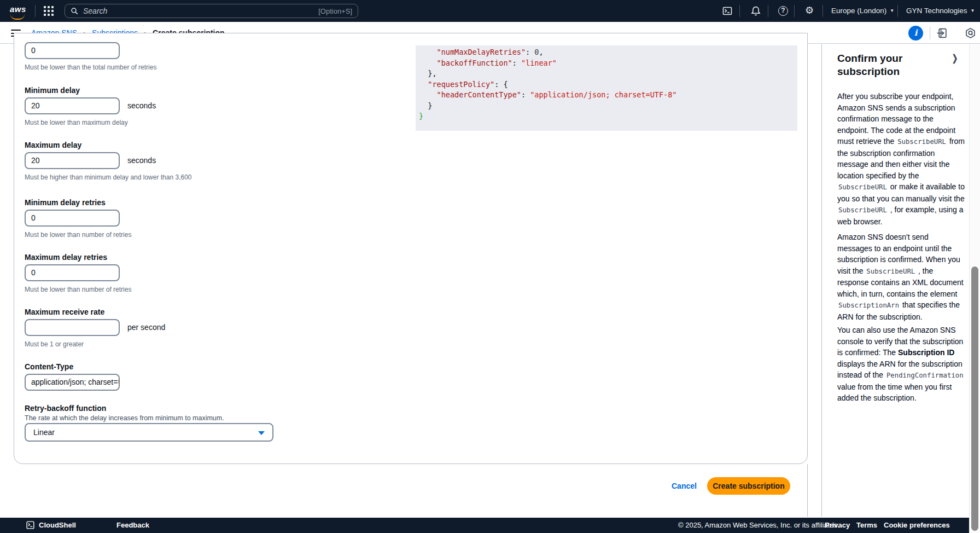 This screenshot has height=533, width=980. Describe the element at coordinates (72, 106) in the screenshot. I see `minimum-delay-input: 20` at that location.